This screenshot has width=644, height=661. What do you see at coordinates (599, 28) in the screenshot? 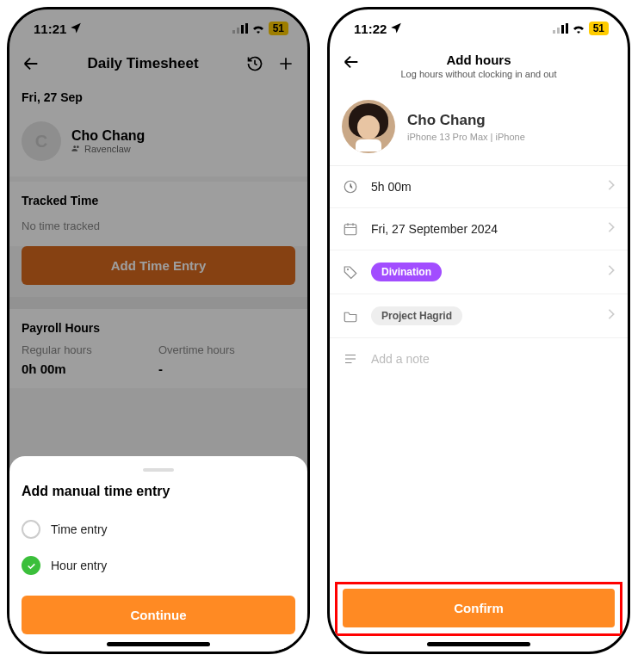
I see `battery-level: 51` at bounding box center [599, 28].